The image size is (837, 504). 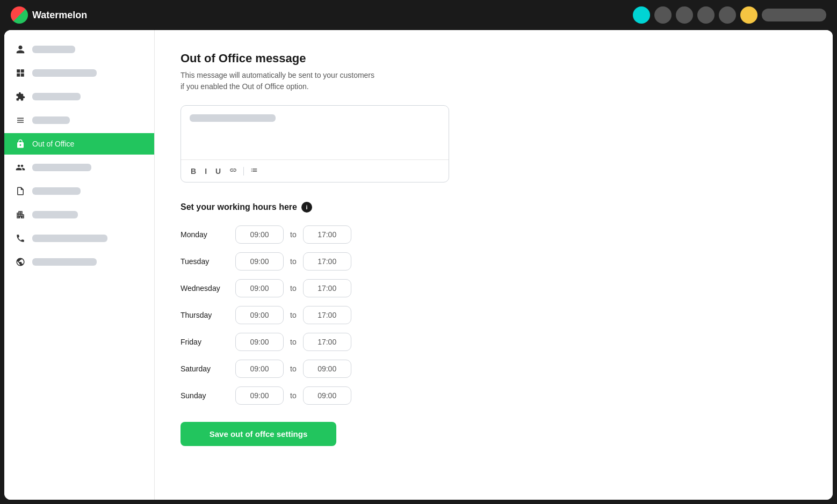 I want to click on list-button, so click(x=254, y=171).